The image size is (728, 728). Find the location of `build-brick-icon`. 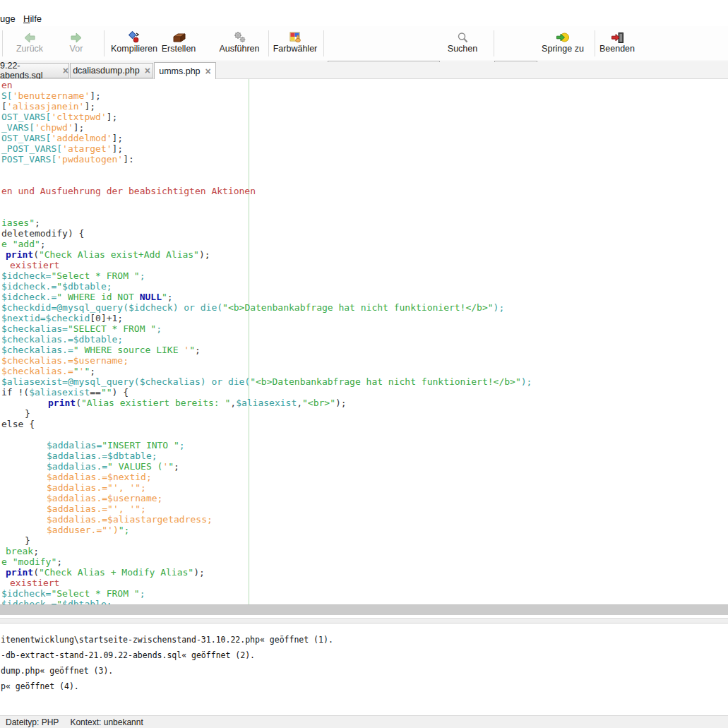

build-brick-icon is located at coordinates (179, 36).